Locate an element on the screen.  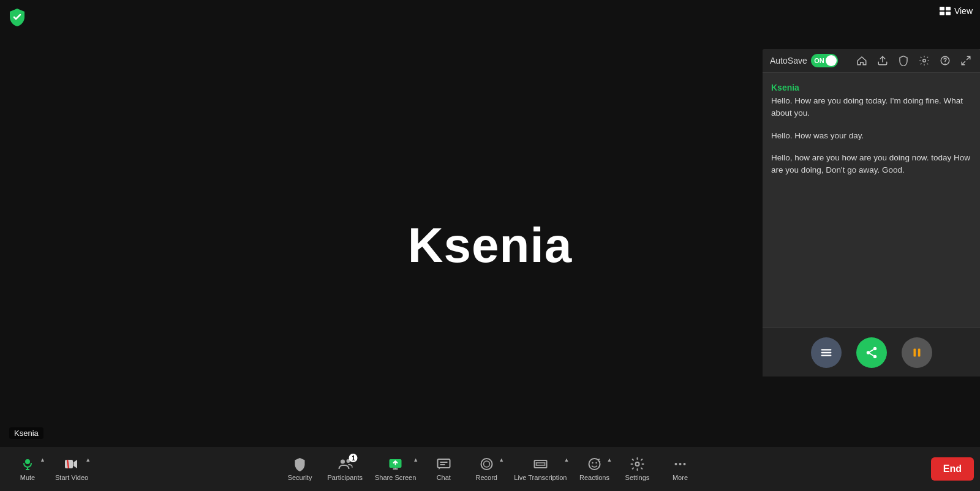
participants-badge: 1 is located at coordinates (353, 458).